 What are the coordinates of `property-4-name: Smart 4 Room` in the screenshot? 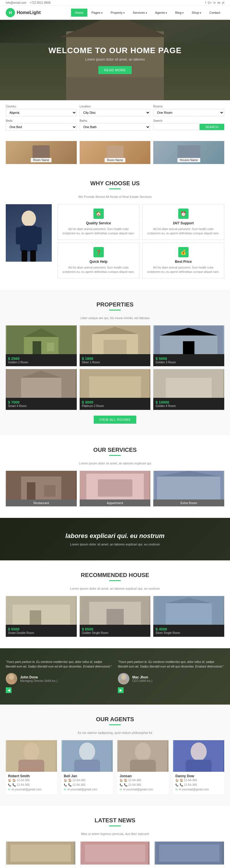 It's located at (41, 406).